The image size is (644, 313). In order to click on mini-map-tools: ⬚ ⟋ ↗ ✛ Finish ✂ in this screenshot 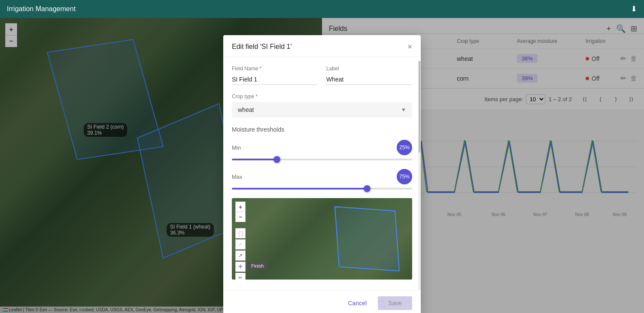, I will do `click(240, 254)`.